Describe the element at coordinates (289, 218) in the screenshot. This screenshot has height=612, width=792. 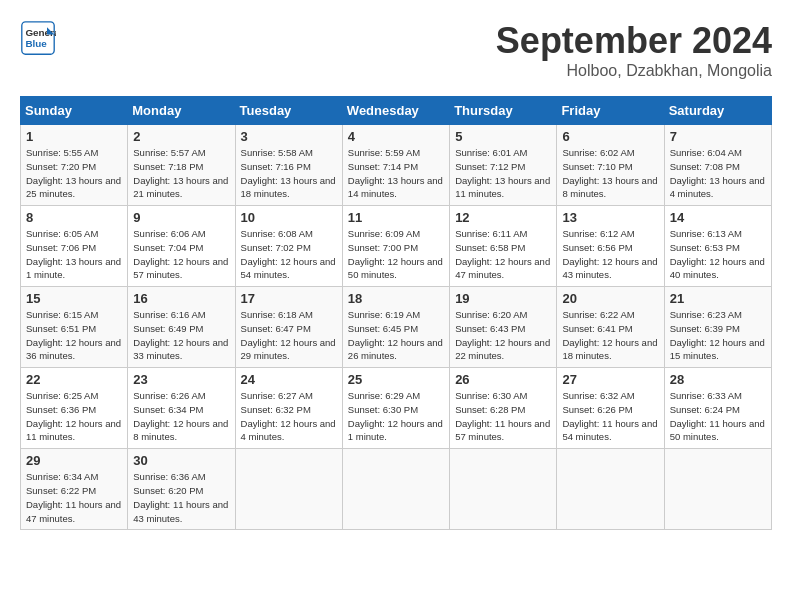
I see `day-number: 10` at that location.